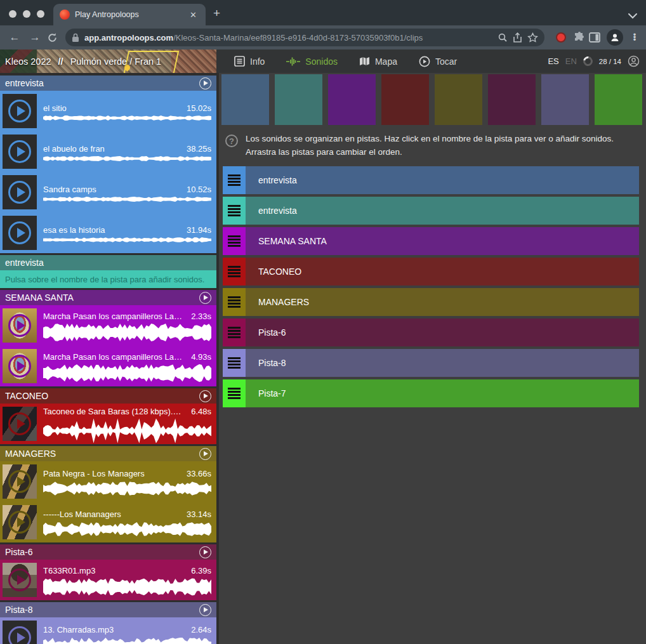 This screenshot has height=644, width=646. Describe the element at coordinates (431, 332) in the screenshot. I see `track-row: Pista-6` at that location.